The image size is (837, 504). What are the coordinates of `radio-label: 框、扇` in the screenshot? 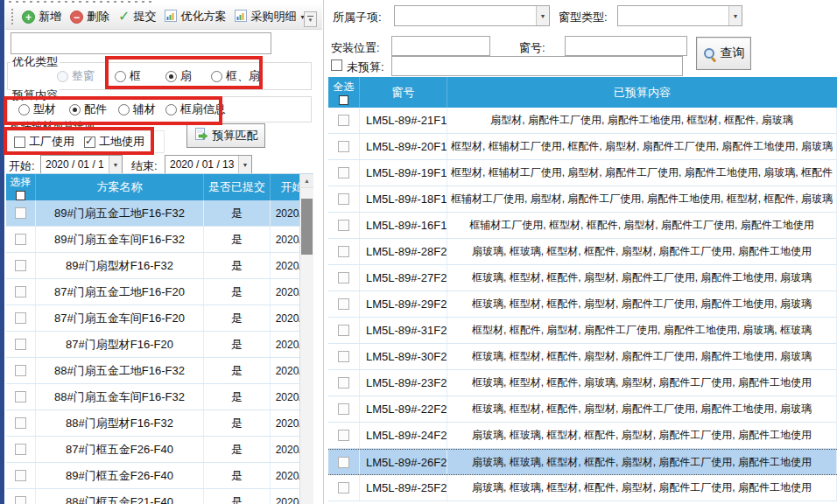 It's located at (243, 76).